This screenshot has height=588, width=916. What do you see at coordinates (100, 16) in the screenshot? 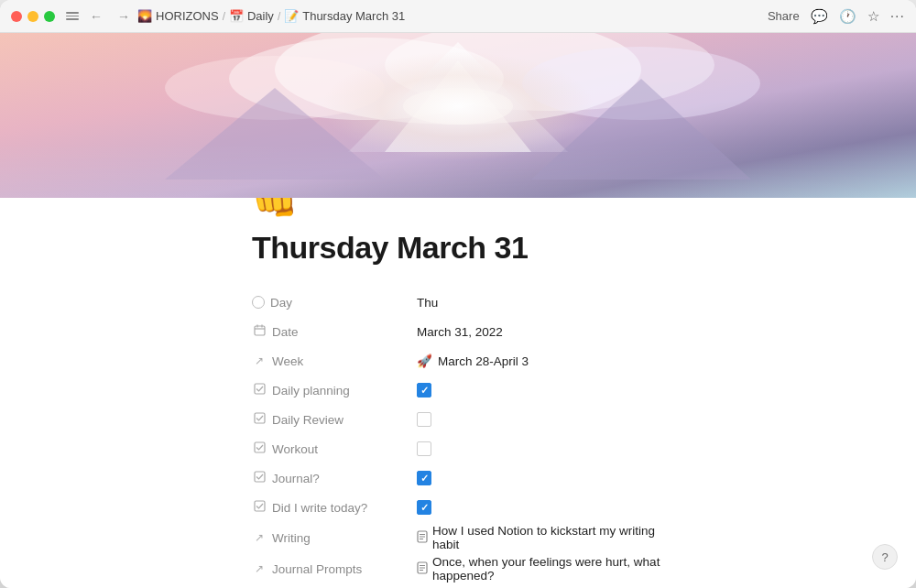
I see `nav-controls: ← →` at bounding box center [100, 16].